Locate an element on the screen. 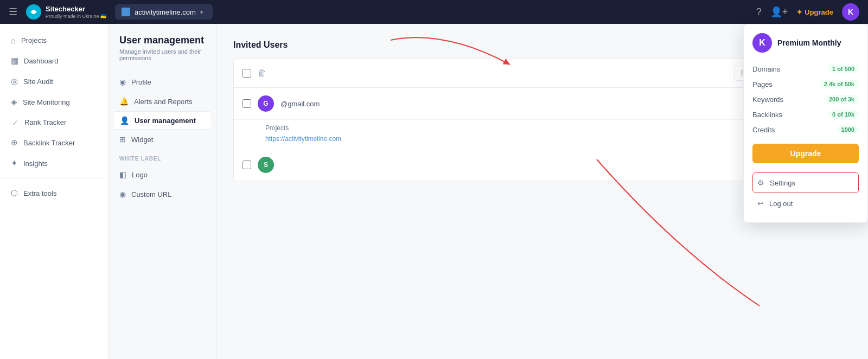 The height and width of the screenshot is (359, 868). sidebar-label-site-monitoring: Site Monitoring is located at coordinates (47, 102).